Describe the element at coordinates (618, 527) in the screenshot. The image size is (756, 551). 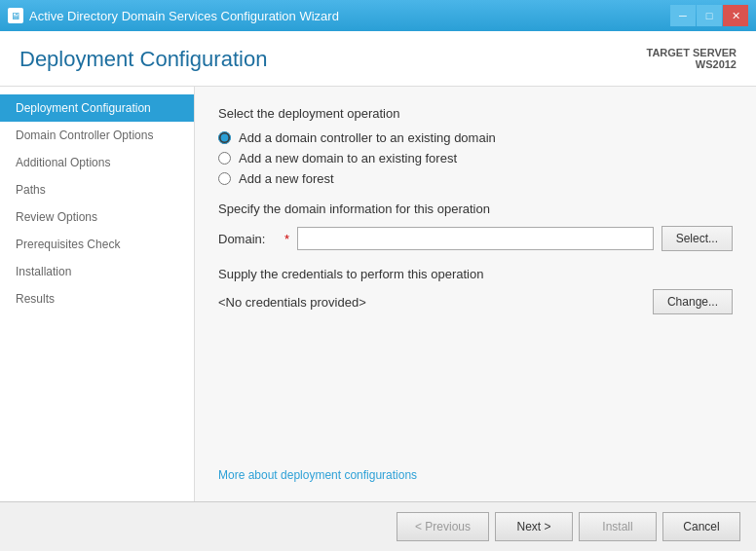
I see `install-button: Install` at that location.